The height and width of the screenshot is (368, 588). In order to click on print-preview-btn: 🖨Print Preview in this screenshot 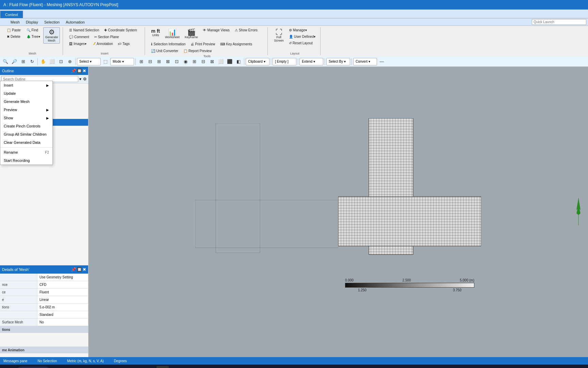, I will do `click(203, 44)`.